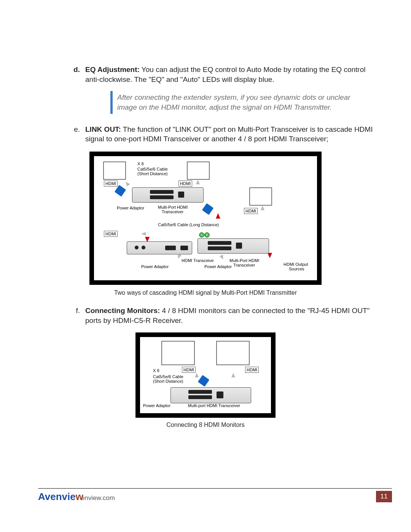 Image resolution: width=411 pixels, height=532 pixels. What do you see at coordinates (207, 235) in the screenshot?
I see `marker-b: B` at bounding box center [207, 235].